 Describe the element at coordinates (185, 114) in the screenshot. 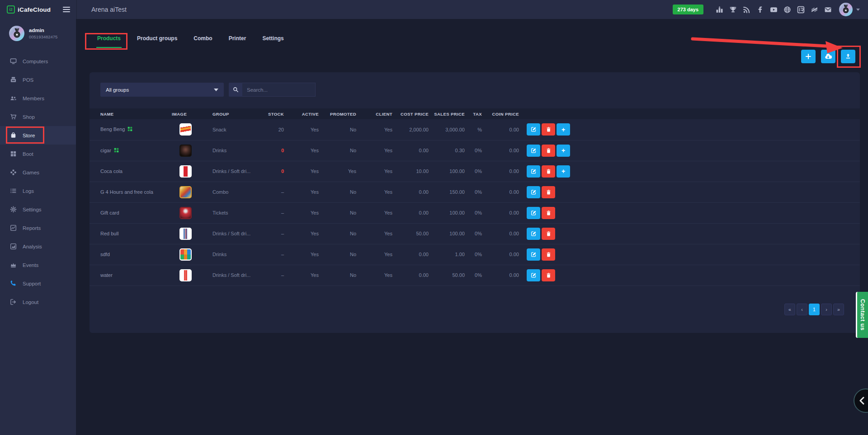

I see `column-header-image: IMAGE` at that location.